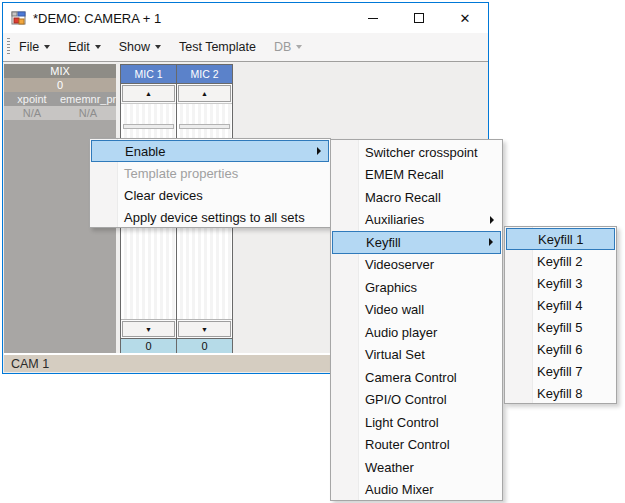  What do you see at coordinates (416, 468) in the screenshot?
I see `menu-item-weather: Weather` at bounding box center [416, 468].